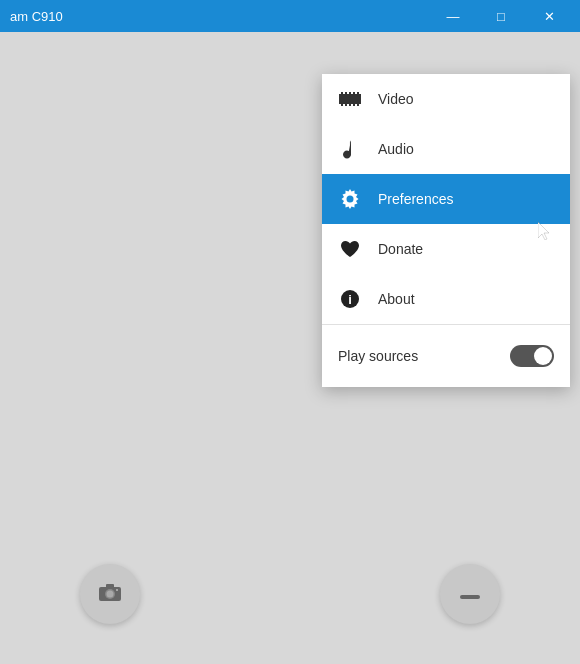  Describe the element at coordinates (446, 149) in the screenshot. I see `menu-item-audio: ♩ Audio` at that location.